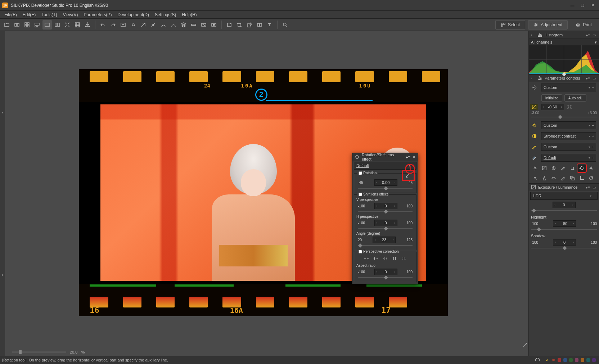  I want to click on adj-settings-icon, so click(591, 168).